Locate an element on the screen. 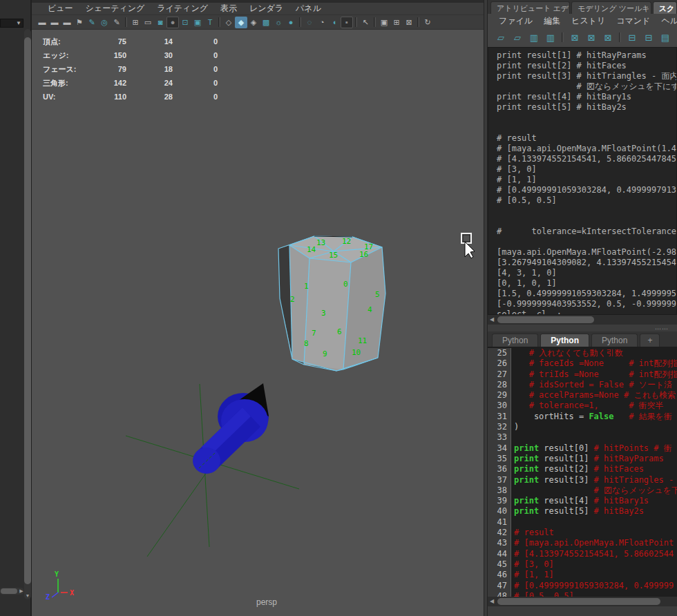 This screenshot has height=616, width=677. output-line: print result[2] # hitFaces is located at coordinates (587, 66).